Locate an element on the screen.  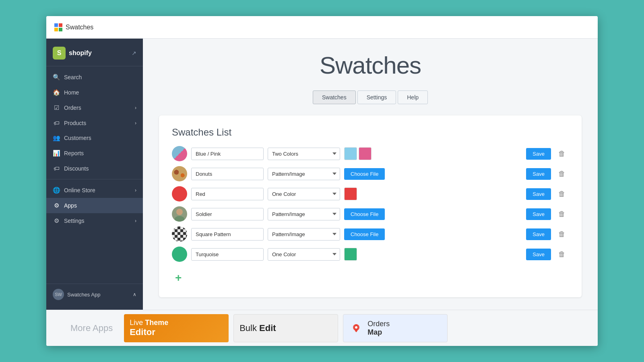
delete-button-square-pattern: 🗑 is located at coordinates (562, 234).